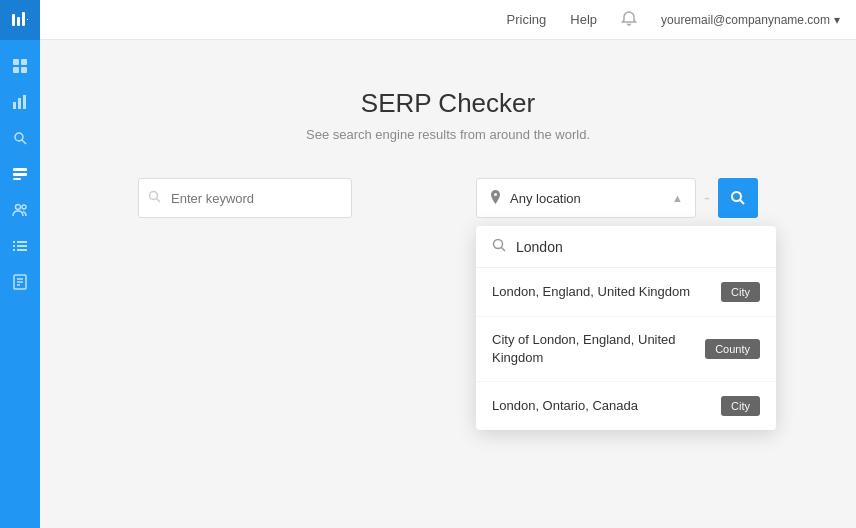 This screenshot has width=856, height=528. Describe the element at coordinates (598, 349) in the screenshot. I see `dropdown-item-text: City of London, England, United Kingdom` at that location.